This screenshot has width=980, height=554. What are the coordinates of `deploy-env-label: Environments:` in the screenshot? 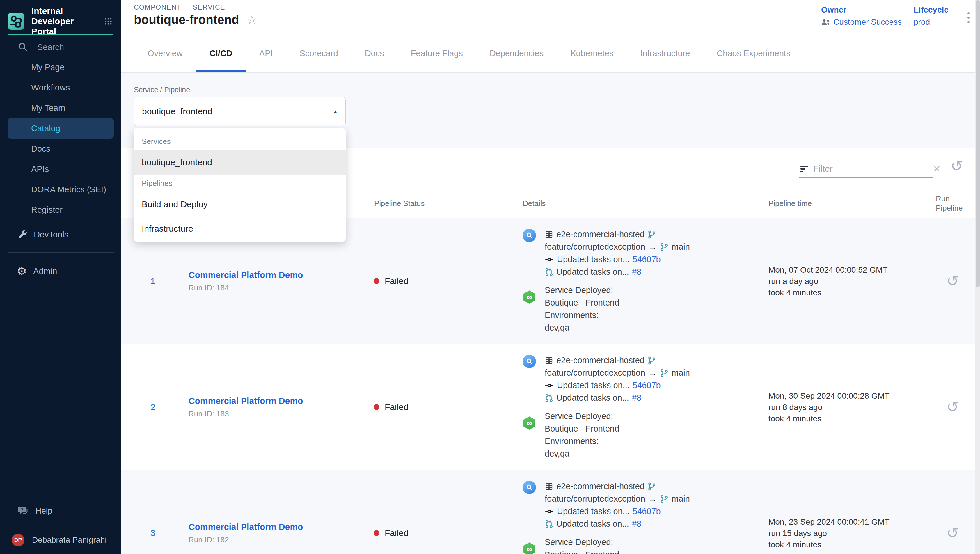 It's located at (617, 441).